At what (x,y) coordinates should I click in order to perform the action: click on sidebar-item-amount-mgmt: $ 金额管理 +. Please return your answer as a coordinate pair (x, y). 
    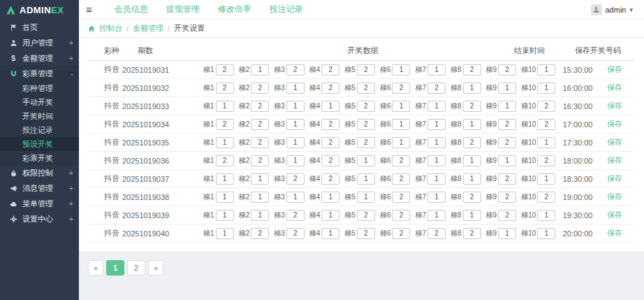
    Looking at the image, I should click on (39, 58).